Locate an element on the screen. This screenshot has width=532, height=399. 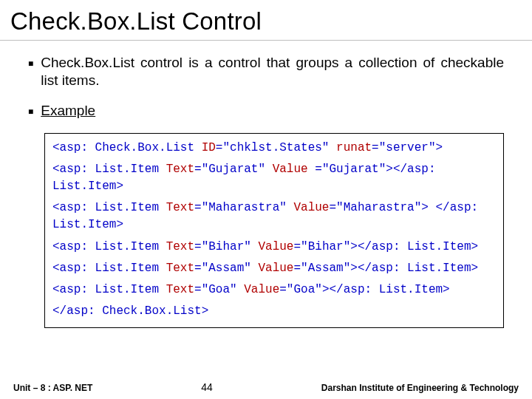
page-number: 44 is located at coordinates (207, 387).